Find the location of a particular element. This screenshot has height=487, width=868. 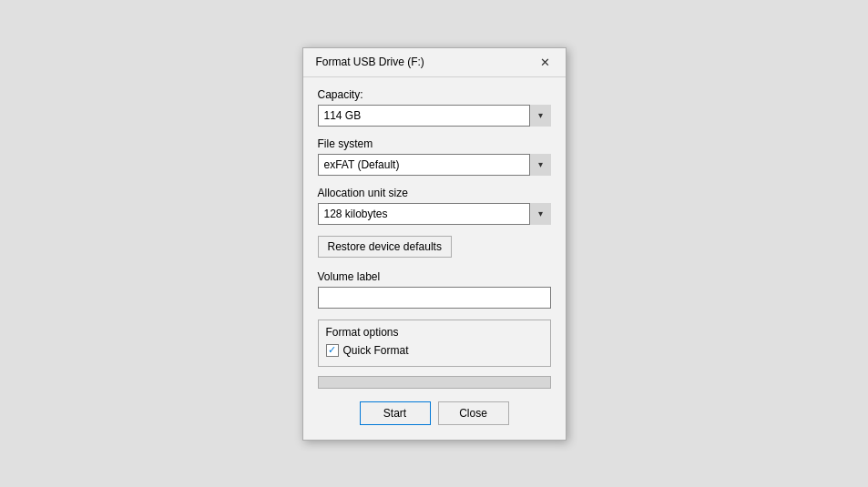

allocation-unit-label: Allocation unit size is located at coordinates (434, 193).